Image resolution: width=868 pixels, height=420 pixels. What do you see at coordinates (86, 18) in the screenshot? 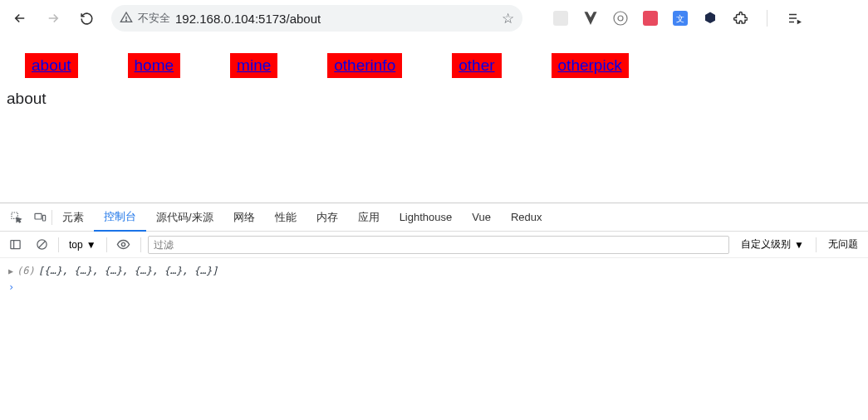
I see `reload-button` at bounding box center [86, 18].